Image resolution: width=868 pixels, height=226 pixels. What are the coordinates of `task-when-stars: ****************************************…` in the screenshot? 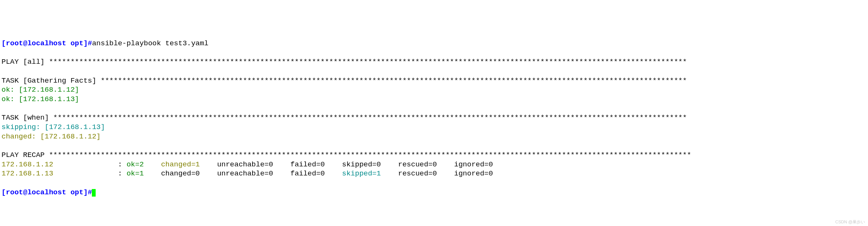 It's located at (370, 118).